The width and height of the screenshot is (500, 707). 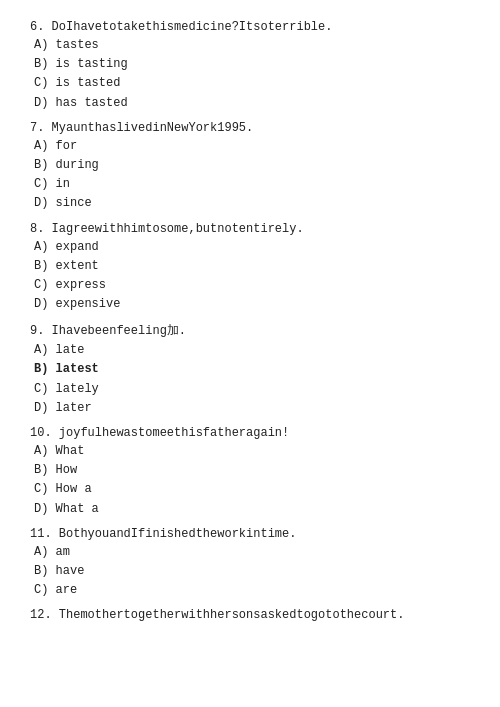 What do you see at coordinates (252, 370) in the screenshot?
I see `option-item: B) latest` at bounding box center [252, 370].